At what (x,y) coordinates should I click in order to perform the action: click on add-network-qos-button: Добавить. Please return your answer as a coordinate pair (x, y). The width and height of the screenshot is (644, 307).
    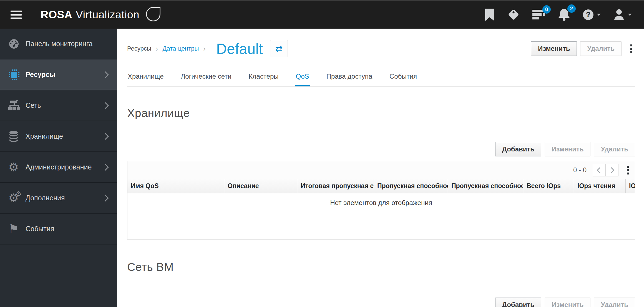
    Looking at the image, I should click on (518, 302).